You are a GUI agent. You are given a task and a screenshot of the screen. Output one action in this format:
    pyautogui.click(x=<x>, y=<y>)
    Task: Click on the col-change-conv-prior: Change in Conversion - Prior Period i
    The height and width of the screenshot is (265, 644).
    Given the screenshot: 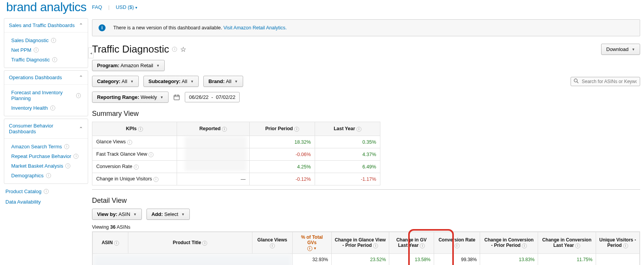 What is the action you would take?
    pyautogui.click(x=509, y=243)
    